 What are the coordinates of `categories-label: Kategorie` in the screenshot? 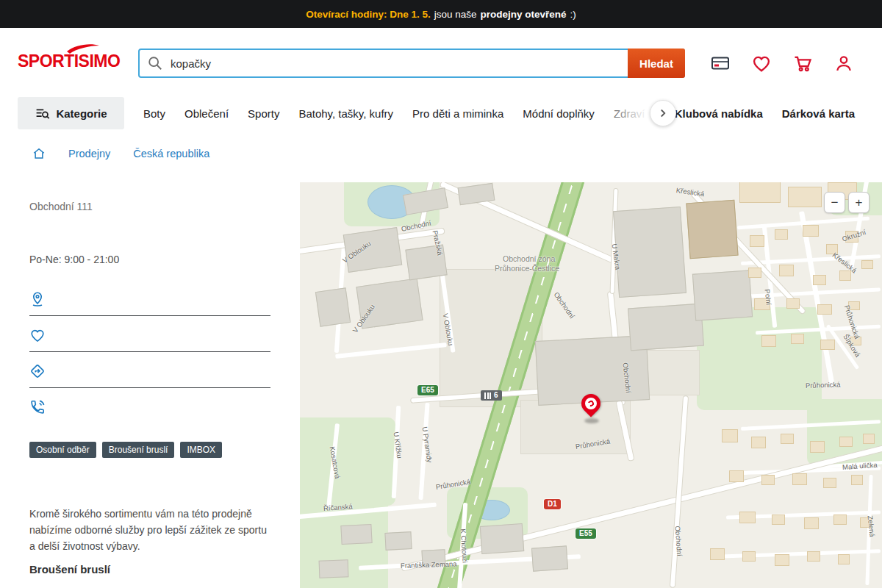 It's located at (81, 113).